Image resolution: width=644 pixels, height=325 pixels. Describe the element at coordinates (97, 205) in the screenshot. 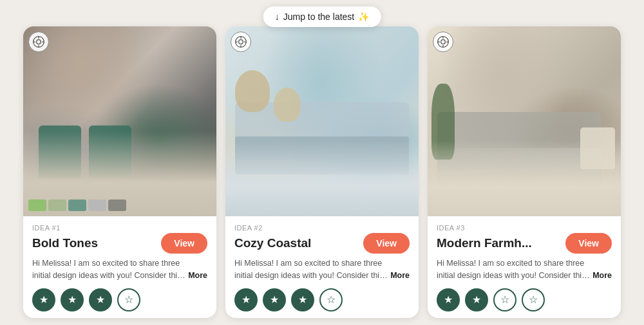

I see `swatch-gray` at that location.